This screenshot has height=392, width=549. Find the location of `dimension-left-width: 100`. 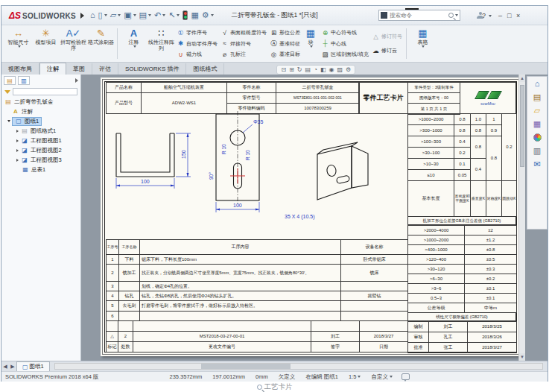

dimension-left-width: 100 is located at coordinates (145, 183).